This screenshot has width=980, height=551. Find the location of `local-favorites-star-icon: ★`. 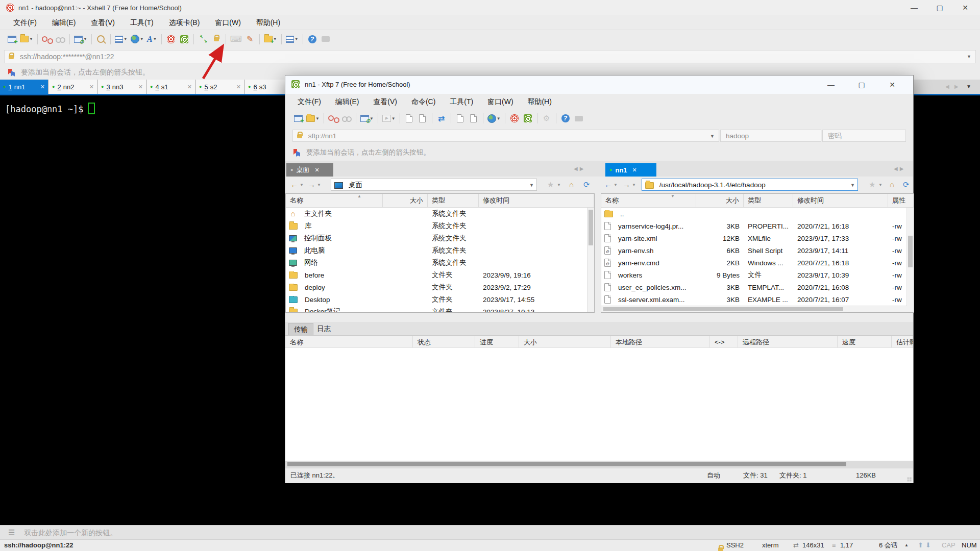

local-favorites-star-icon: ★ is located at coordinates (550, 185).